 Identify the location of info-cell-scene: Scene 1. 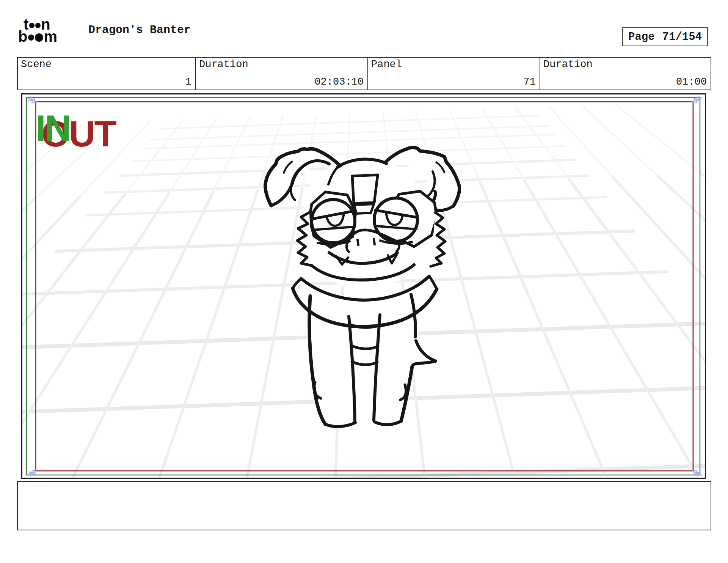
(107, 74).